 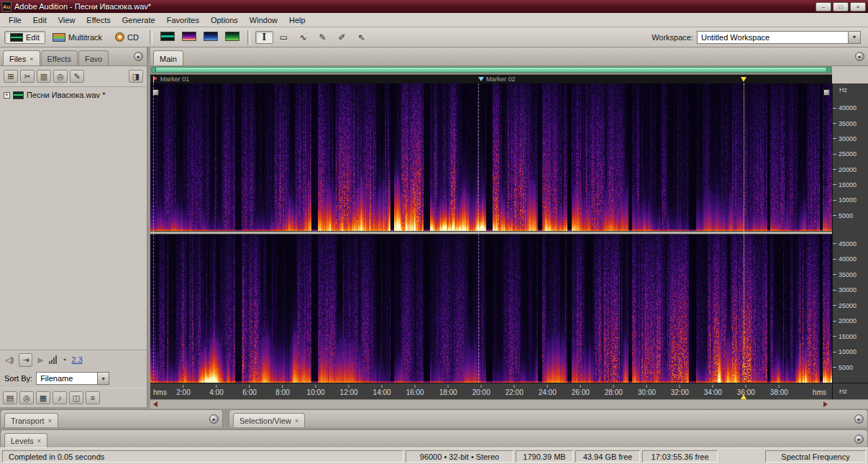 What do you see at coordinates (757, 37) in the screenshot?
I see `workspace-selector: Workspace: Untitled Workspace ▼` at bounding box center [757, 37].